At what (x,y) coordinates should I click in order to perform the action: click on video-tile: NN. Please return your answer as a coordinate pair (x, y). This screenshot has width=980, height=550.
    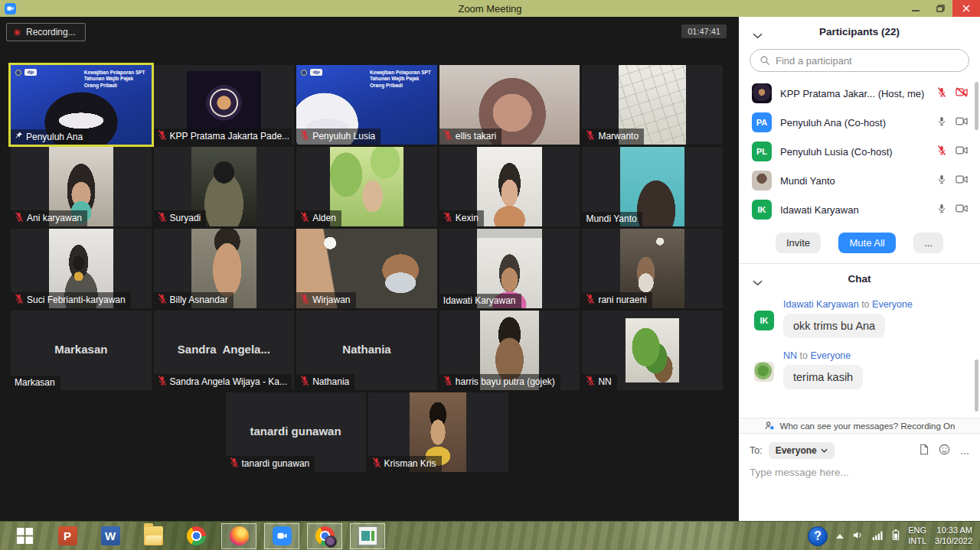
    Looking at the image, I should click on (652, 350).